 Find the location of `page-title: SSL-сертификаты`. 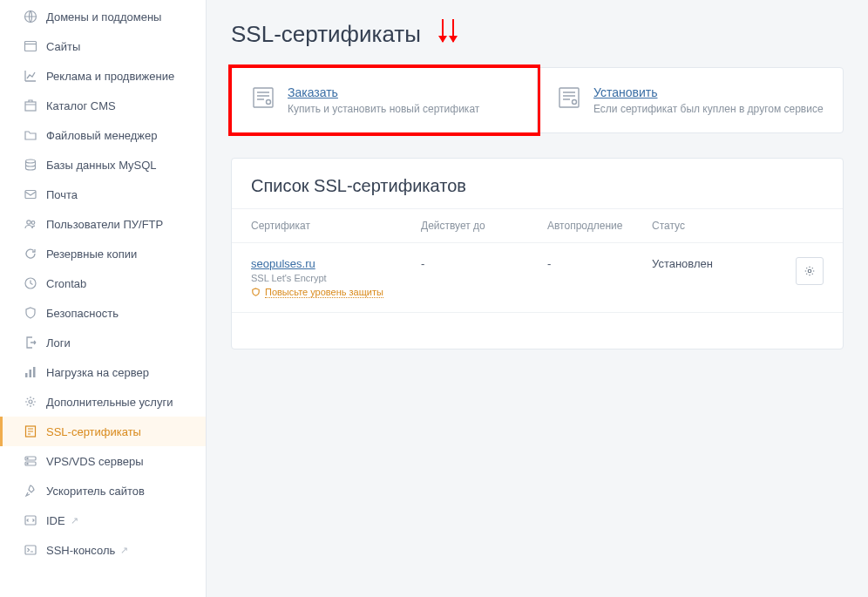

page-title: SSL-сертификаты is located at coordinates (537, 35).